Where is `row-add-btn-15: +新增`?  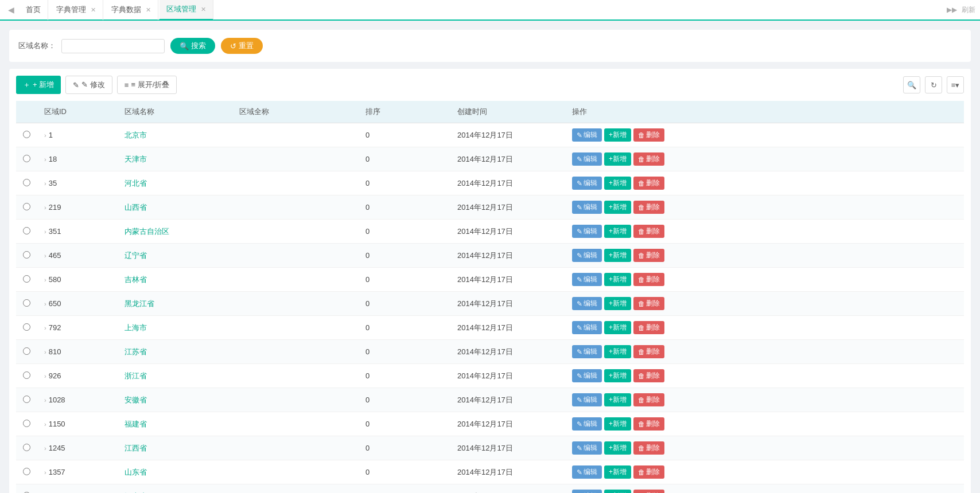 row-add-btn-15: +新增 is located at coordinates (617, 491).